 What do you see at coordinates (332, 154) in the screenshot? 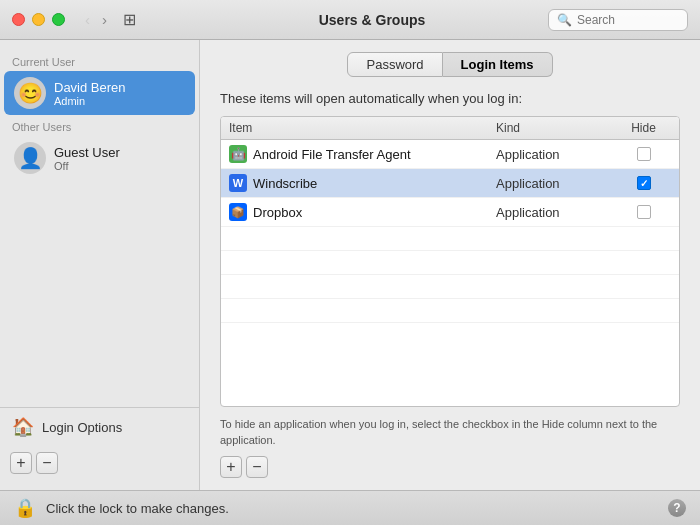
I see `app-name-android: Android File Transfer Agent` at bounding box center [332, 154].